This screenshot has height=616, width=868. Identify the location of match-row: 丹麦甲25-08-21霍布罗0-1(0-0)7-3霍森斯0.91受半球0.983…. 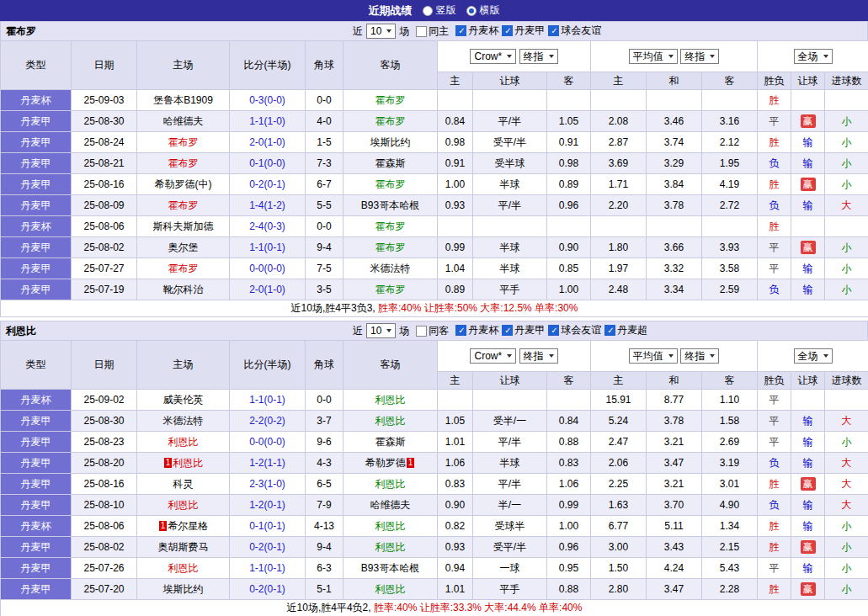
(434, 163).